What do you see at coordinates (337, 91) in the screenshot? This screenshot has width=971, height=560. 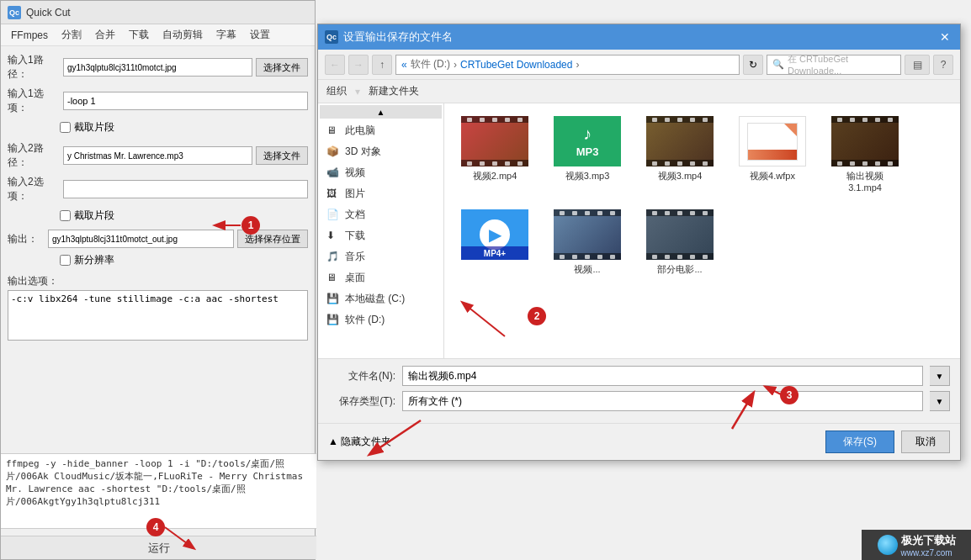 I see `organize-label: 组织` at bounding box center [337, 91].